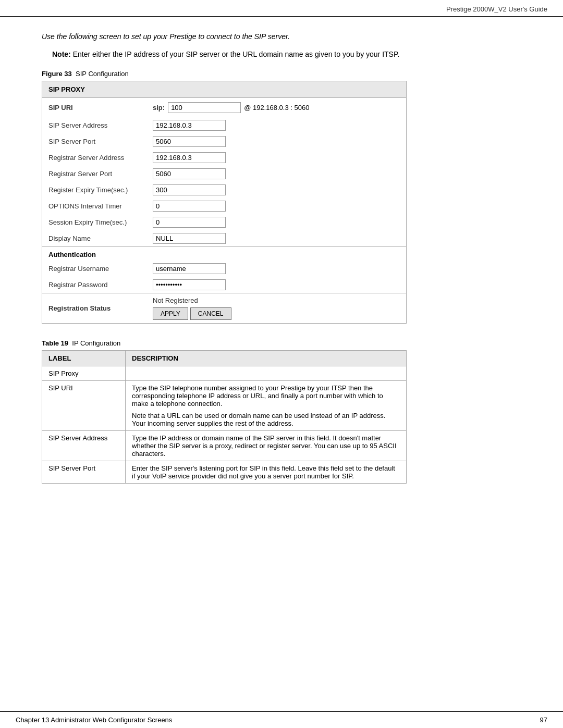 The height and width of the screenshot is (728, 563). Describe the element at coordinates (282, 720) in the screenshot. I see `page-footer: Chapter 13 Administrator Web Configurato…` at that location.